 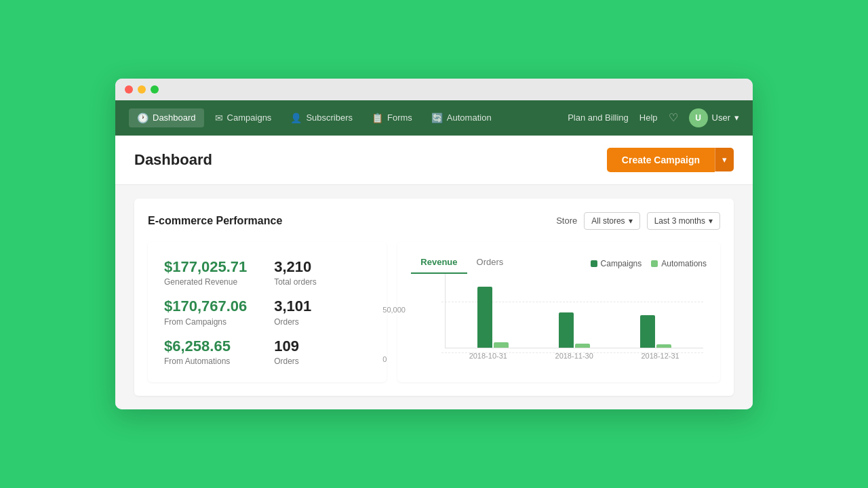 What do you see at coordinates (598, 118) in the screenshot?
I see `plan-billing-link: Plan and Billing` at bounding box center [598, 118].